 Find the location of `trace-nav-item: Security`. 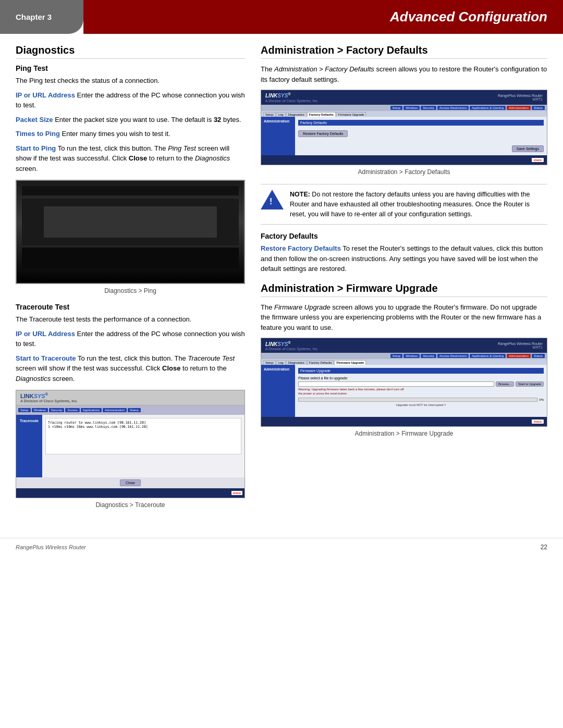

trace-nav-item: Security is located at coordinates (57, 410).